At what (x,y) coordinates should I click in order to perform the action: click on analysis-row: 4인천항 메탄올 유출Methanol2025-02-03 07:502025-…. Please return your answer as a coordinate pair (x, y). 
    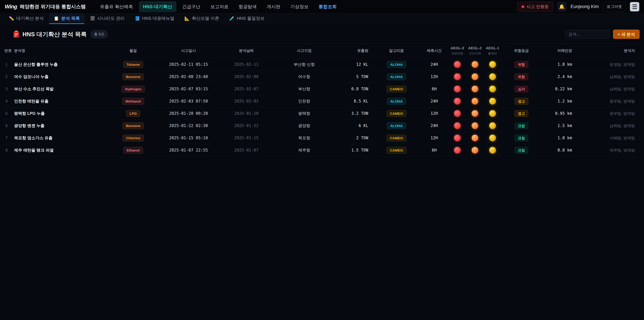
    Looking at the image, I should click on (322, 101).